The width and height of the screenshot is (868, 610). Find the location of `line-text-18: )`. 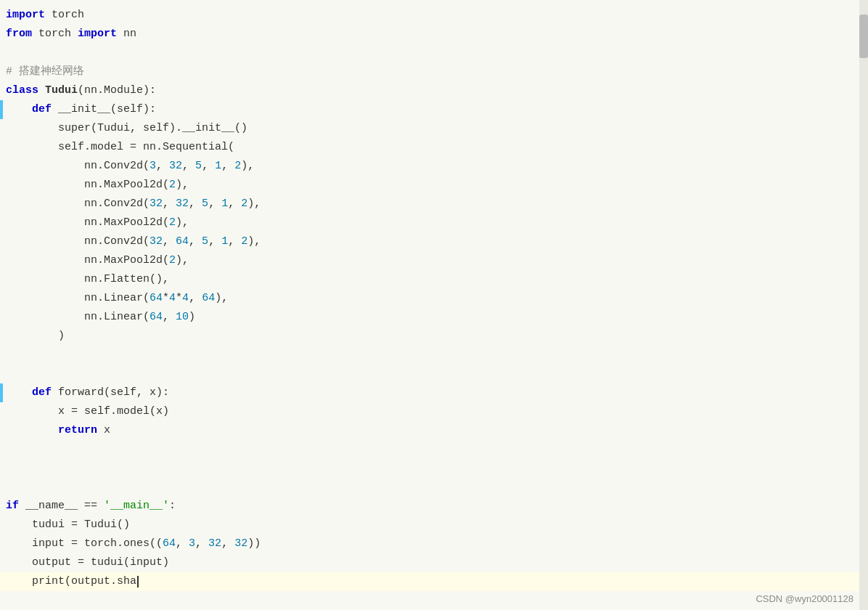

line-text-18: ) is located at coordinates (35, 336).